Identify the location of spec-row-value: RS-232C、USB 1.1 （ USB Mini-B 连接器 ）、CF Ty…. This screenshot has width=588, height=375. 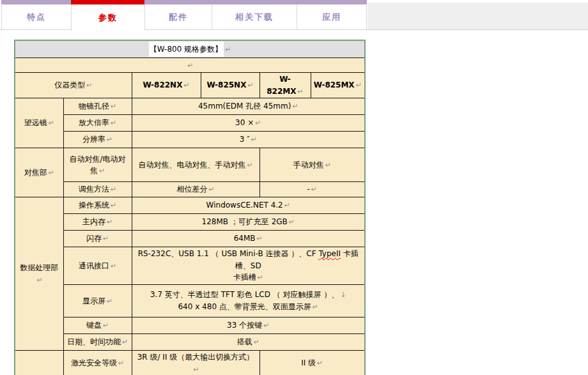
(248, 266).